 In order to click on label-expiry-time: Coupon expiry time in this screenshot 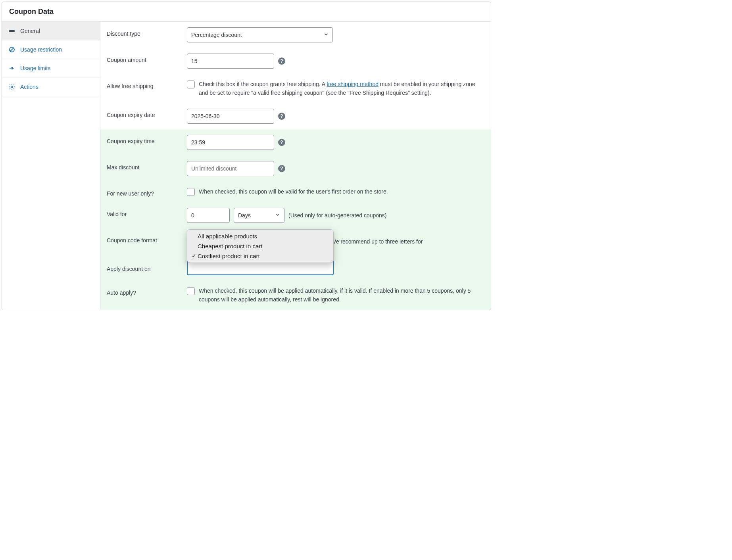, I will do `click(147, 140)`.